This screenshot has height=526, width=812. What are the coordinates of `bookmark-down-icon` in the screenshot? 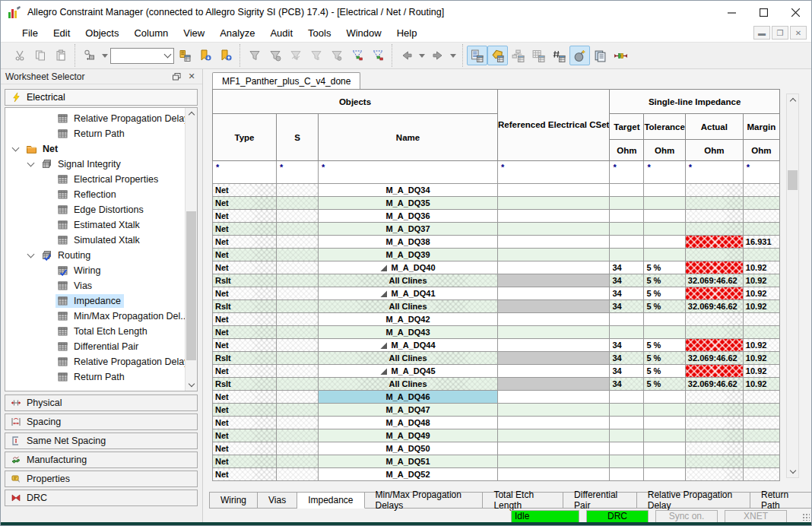 It's located at (205, 55).